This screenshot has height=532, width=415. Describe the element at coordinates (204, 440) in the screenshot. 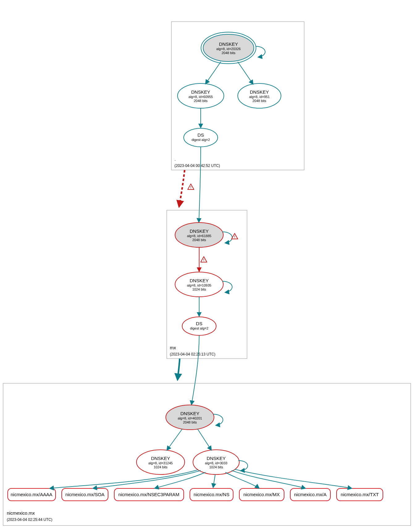

I see `edge-nicksk-zsk2` at that location.